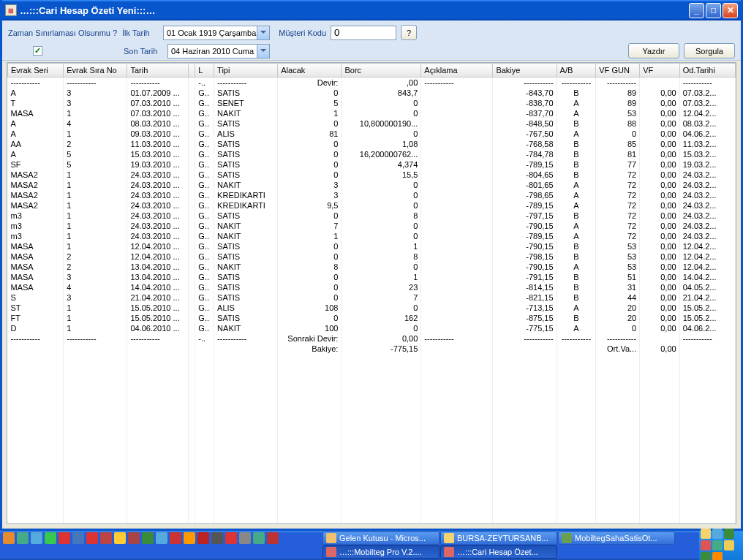 The height and width of the screenshot is (560, 743). Describe the element at coordinates (696, 10) in the screenshot. I see `minimize-button: _` at that location.